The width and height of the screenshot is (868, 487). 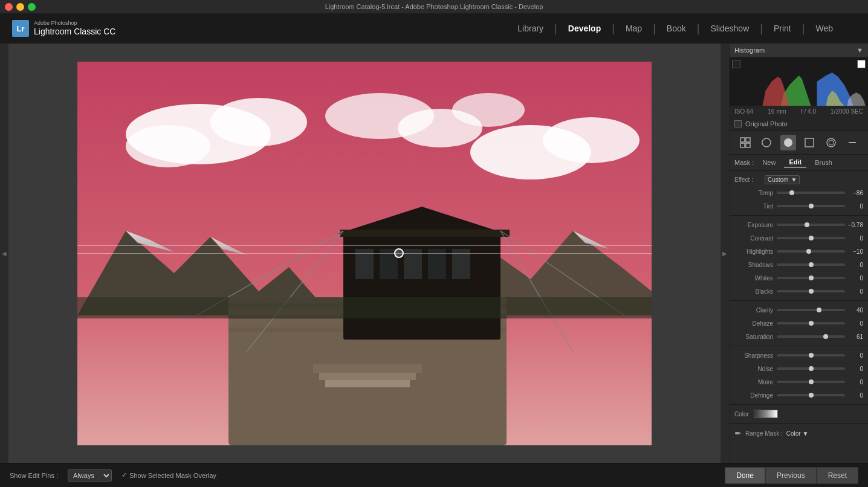 What do you see at coordinates (823, 163) in the screenshot?
I see `mask-brush-btn: Brush` at bounding box center [823, 163].